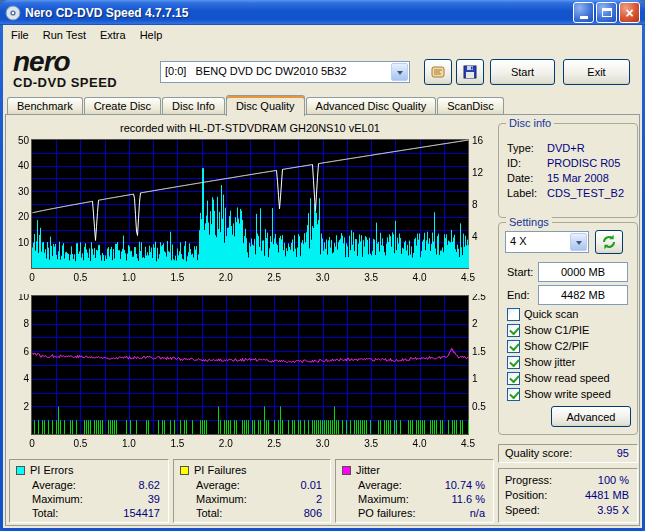 This screenshot has width=645, height=531. I want to click on progress-row: Progress: 100 %, so click(567, 480).